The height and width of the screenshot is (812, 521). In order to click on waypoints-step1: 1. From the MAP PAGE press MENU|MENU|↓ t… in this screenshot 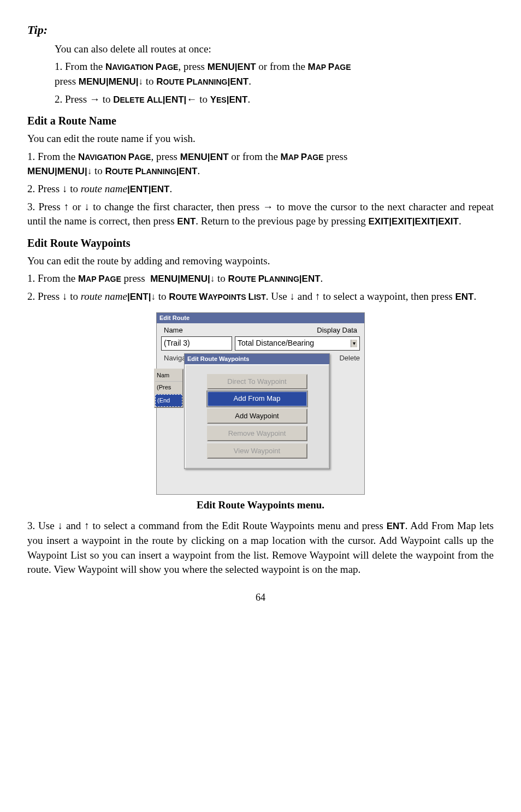, I will do `click(260, 278)`.